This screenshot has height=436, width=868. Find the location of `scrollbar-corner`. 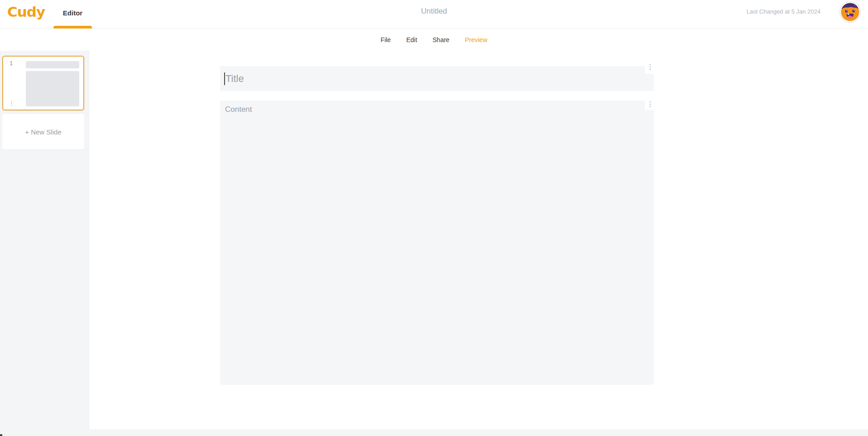

scrollbar-corner is located at coordinates (1, 435).